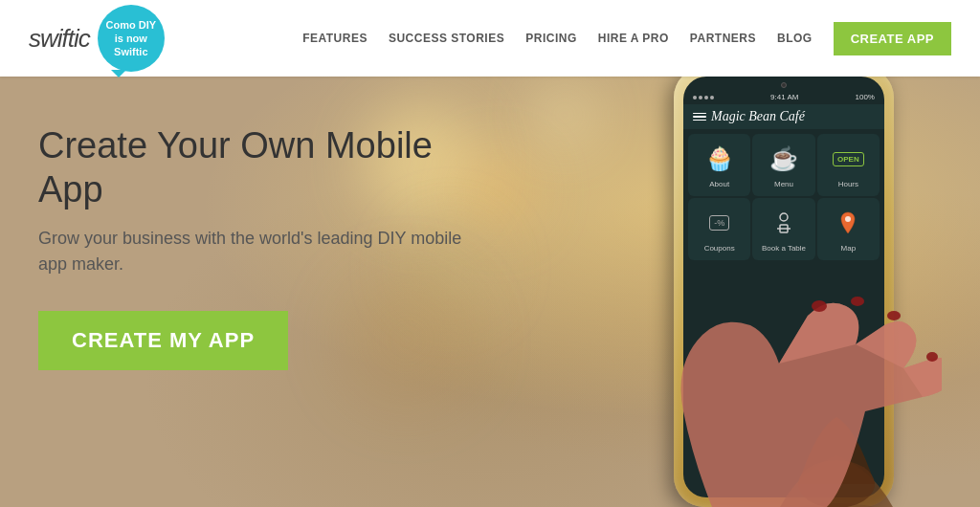 The image size is (980, 507). Describe the element at coordinates (634, 38) in the screenshot. I see `nav-hire-a-pro: HIRE A PRO` at that location.